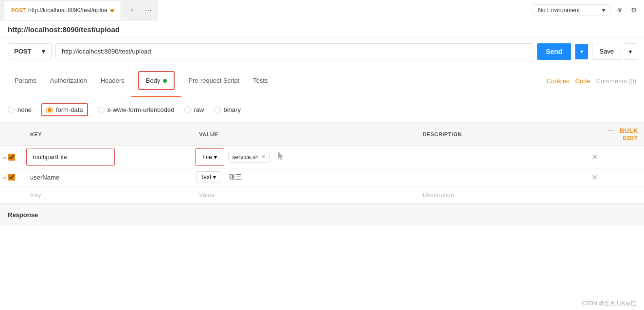 The height and width of the screenshot is (310, 644). I want to click on url-input, so click(294, 52).